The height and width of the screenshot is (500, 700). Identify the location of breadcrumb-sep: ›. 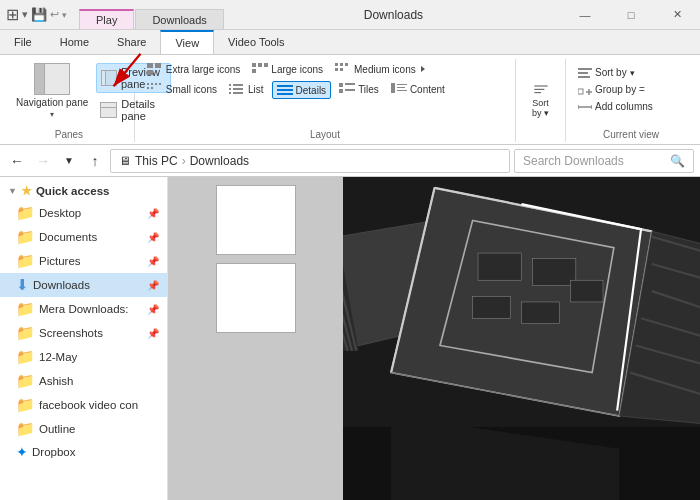
(184, 161).